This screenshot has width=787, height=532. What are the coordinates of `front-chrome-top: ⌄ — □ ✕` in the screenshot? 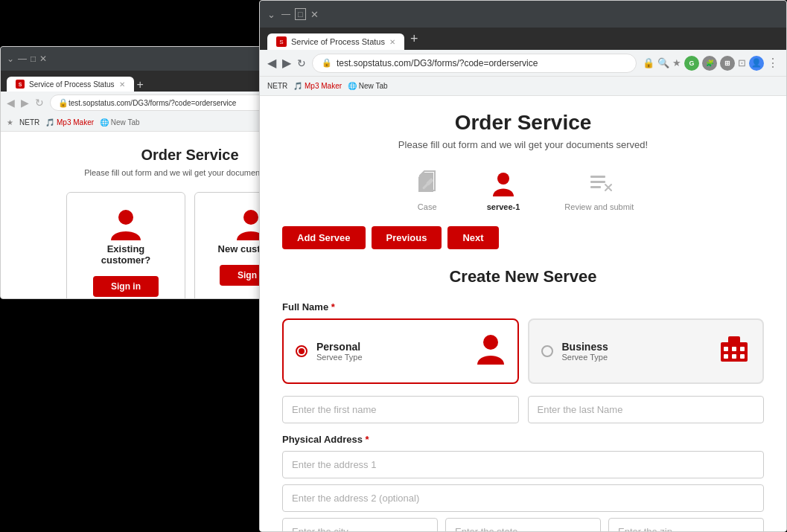 It's located at (523, 14).